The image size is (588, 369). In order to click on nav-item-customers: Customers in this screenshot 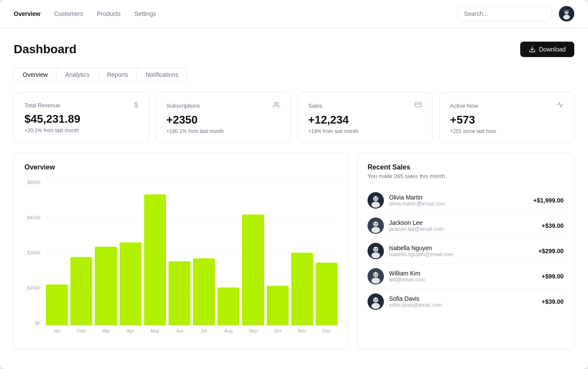, I will do `click(69, 14)`.